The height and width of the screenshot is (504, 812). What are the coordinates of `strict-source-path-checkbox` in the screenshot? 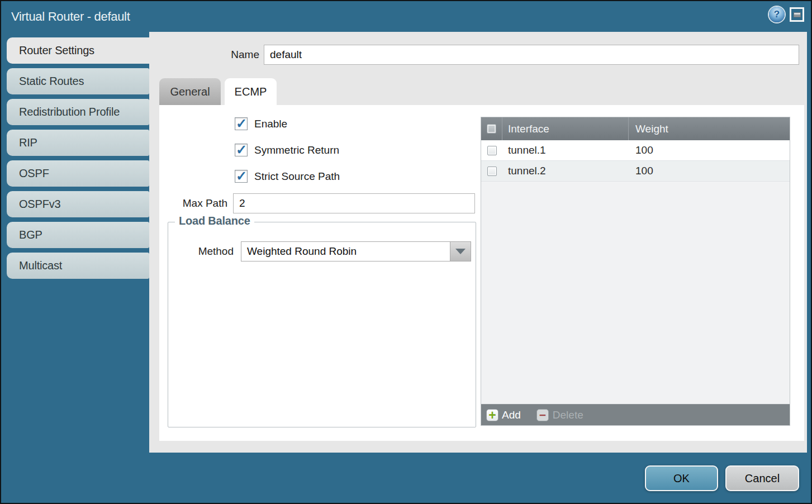 It's located at (241, 177).